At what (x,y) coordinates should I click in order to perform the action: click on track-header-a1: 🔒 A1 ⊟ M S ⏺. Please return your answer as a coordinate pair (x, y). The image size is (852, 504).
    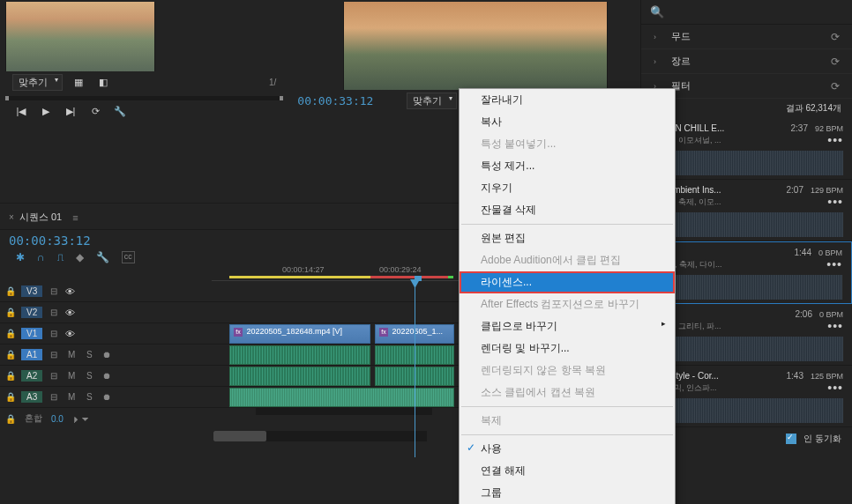
    Looking at the image, I should click on (106, 355).